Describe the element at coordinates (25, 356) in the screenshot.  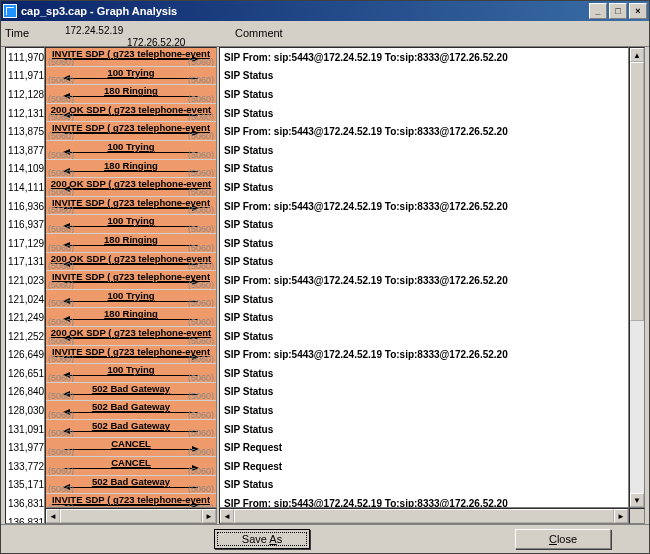
I see `time-cell: 126,649` at that location.